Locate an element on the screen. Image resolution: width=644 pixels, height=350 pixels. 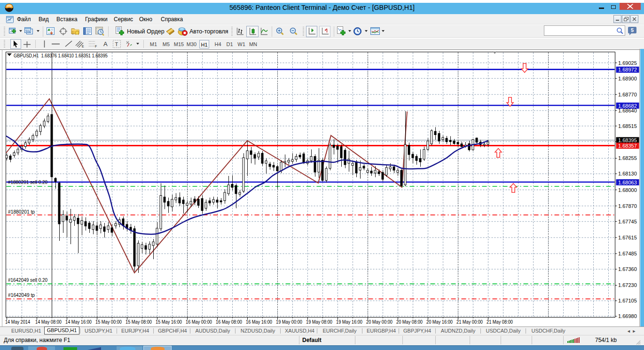
svg-text: #1880201 sell 0.20 is located at coordinates (28, 183).